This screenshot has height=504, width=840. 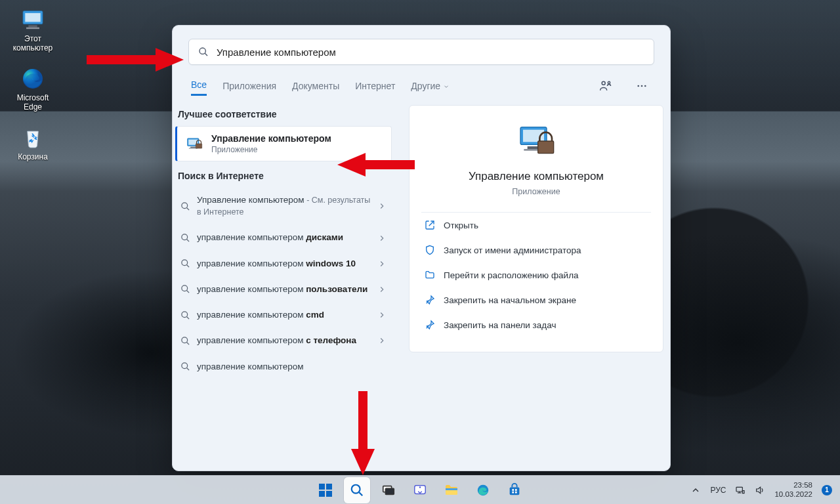 I want to click on web-result: управление компьютером windows 10, so click(x=284, y=264).